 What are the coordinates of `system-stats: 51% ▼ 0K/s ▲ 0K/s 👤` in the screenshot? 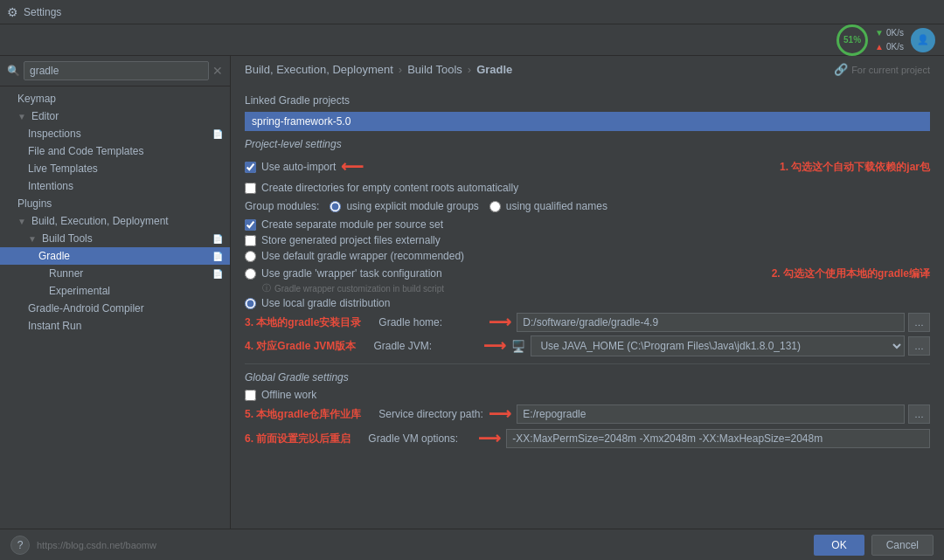 It's located at (886, 40).